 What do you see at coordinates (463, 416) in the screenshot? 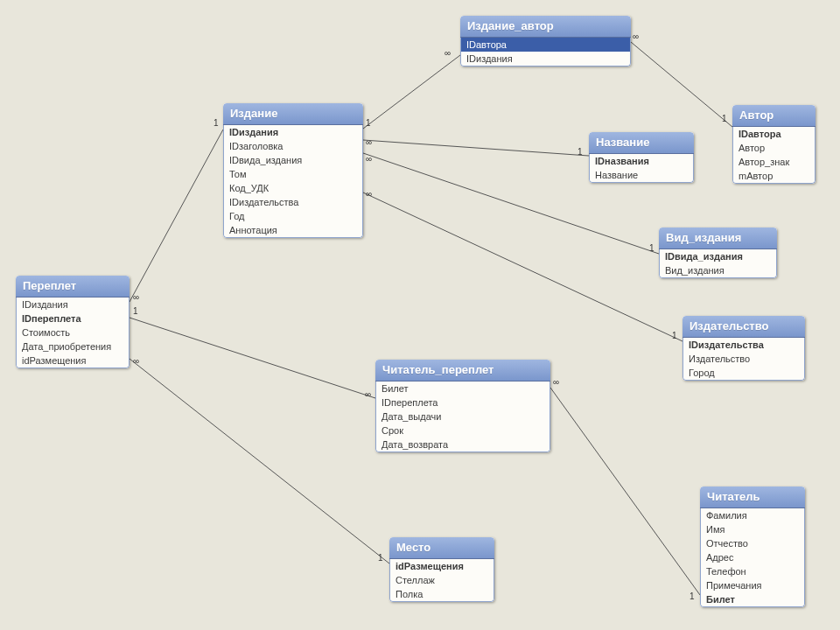
I see `field-row: Дата_выдачи` at bounding box center [463, 416].